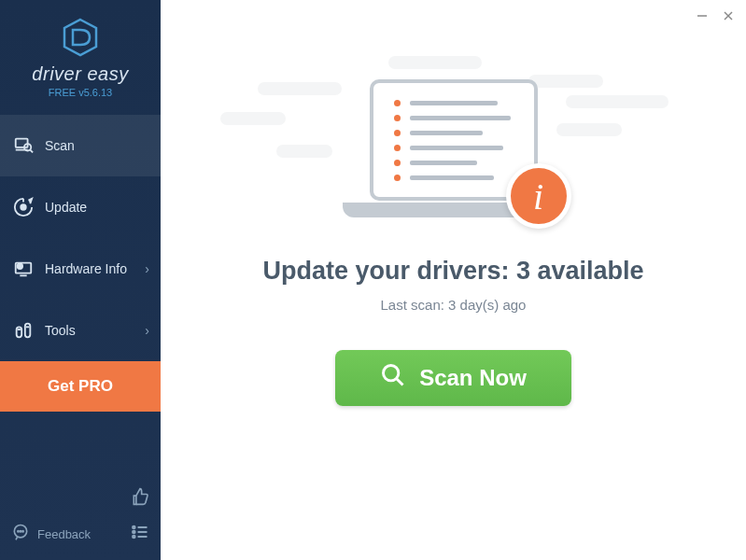  Describe the element at coordinates (80, 386) in the screenshot. I see `get-pro-button: Get PRO` at that location.